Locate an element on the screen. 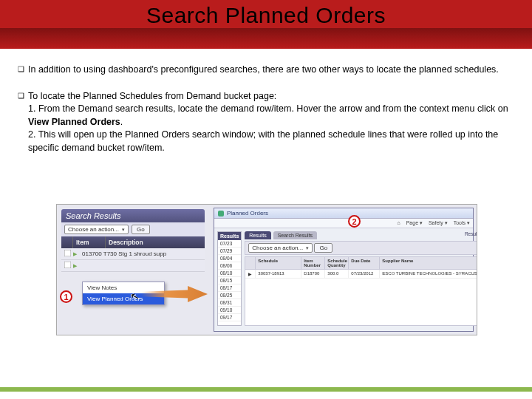  window-titlebar: Planned Orders is located at coordinates (344, 214).